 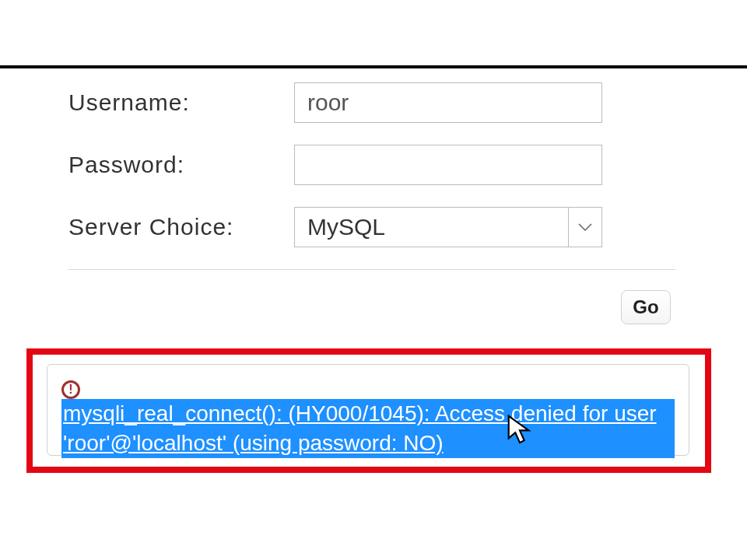 What do you see at coordinates (368, 417) in the screenshot?
I see `error-line: ! mysqli_real_connect(): (HY000/1045): A…` at bounding box center [368, 417].